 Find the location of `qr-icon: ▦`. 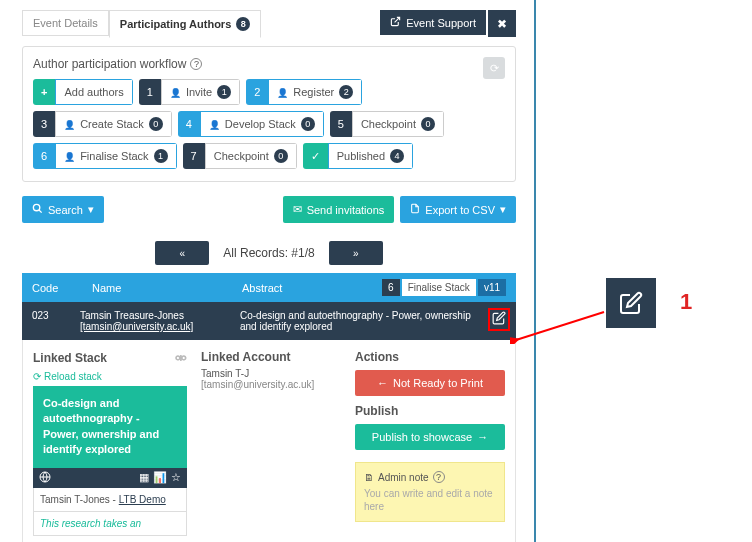

qr-icon: ▦ is located at coordinates (144, 478).